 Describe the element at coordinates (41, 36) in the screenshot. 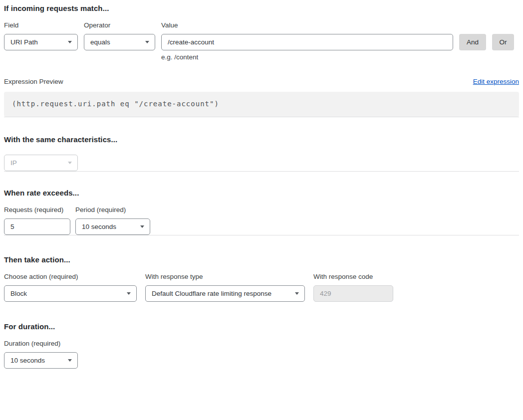

I see `field-group: Field URI Path` at that location.